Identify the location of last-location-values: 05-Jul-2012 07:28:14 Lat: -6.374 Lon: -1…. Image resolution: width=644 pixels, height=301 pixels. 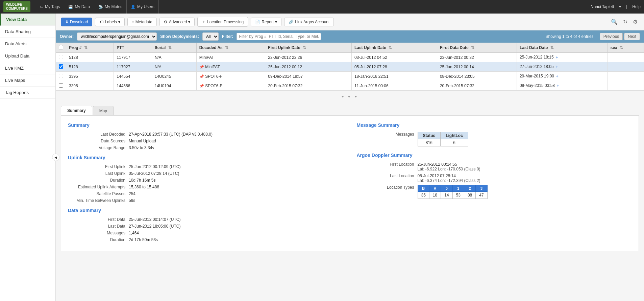
(449, 178).